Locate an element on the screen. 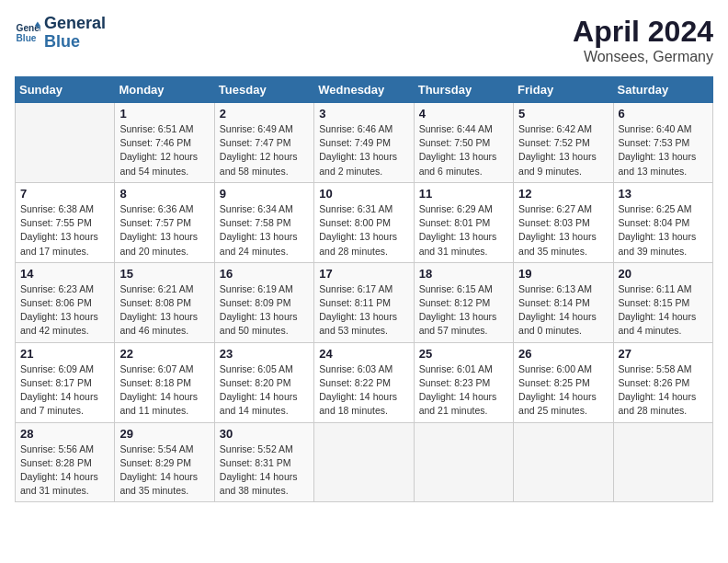  day-cell: 12Sunrise: 6:27 AM Sunset: 8:03 PM Dayli… is located at coordinates (563, 223).